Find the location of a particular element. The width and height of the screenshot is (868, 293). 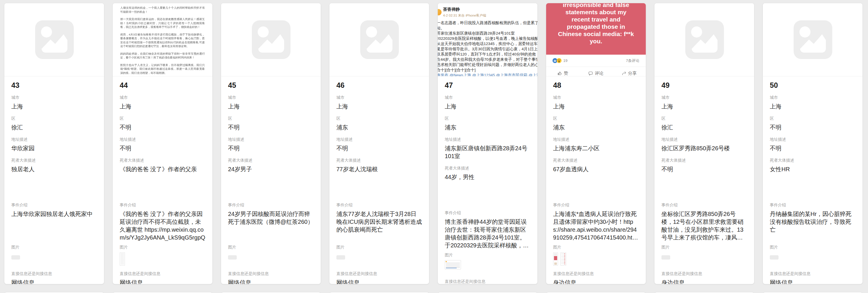

reaction-row: 19 7条评论 is located at coordinates (596, 61).